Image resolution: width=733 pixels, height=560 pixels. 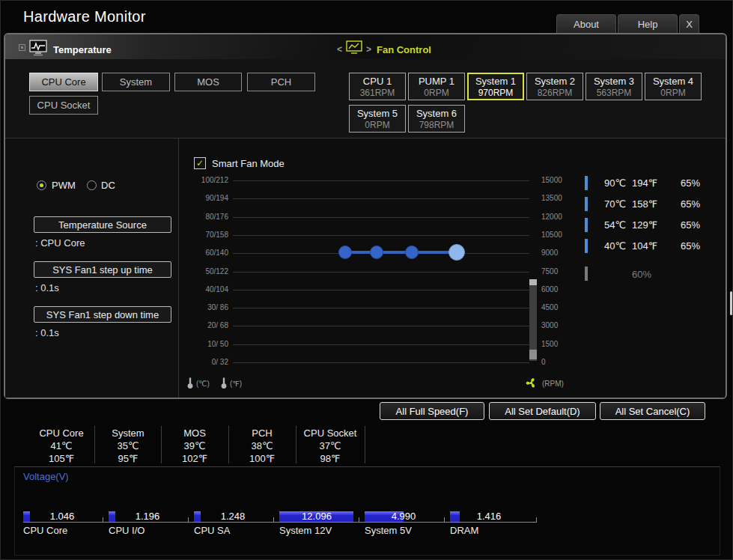 I want to click on point-temp-c: 54℃, so click(x=611, y=225).